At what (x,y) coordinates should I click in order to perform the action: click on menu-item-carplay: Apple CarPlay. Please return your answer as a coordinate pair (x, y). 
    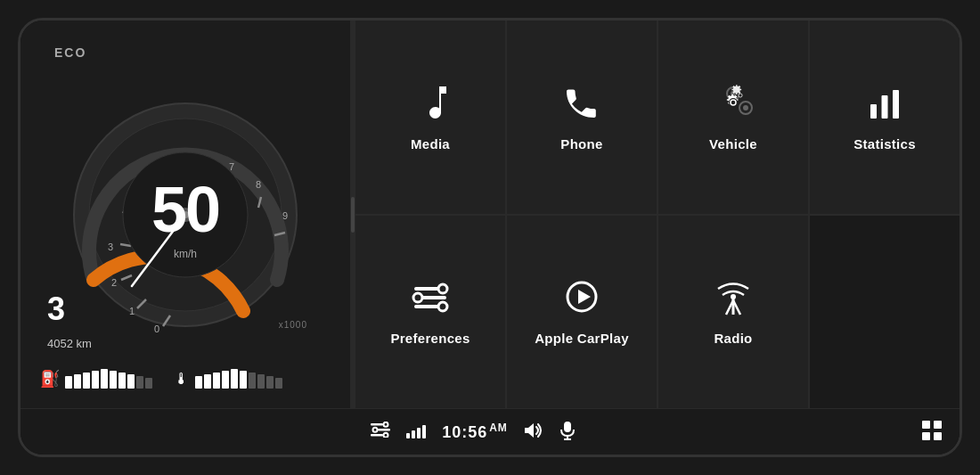
    Looking at the image, I should click on (582, 312).